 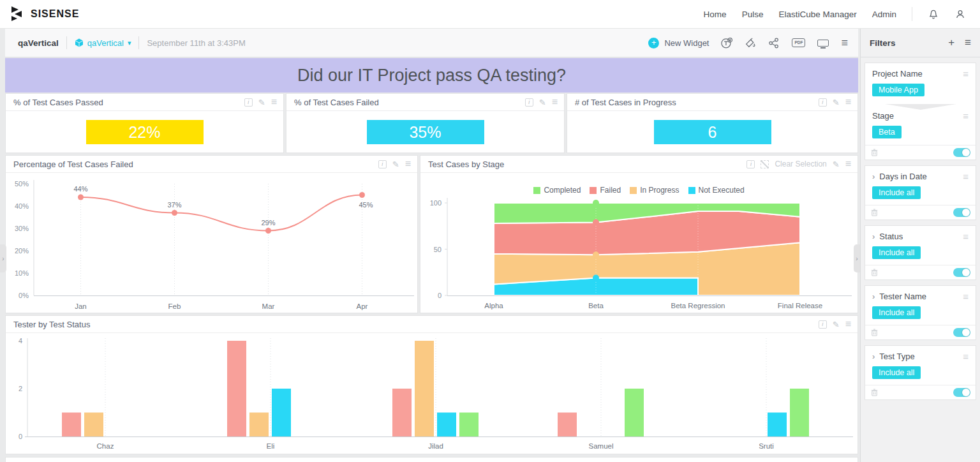 I want to click on filters-title: Filters, so click(x=883, y=43).